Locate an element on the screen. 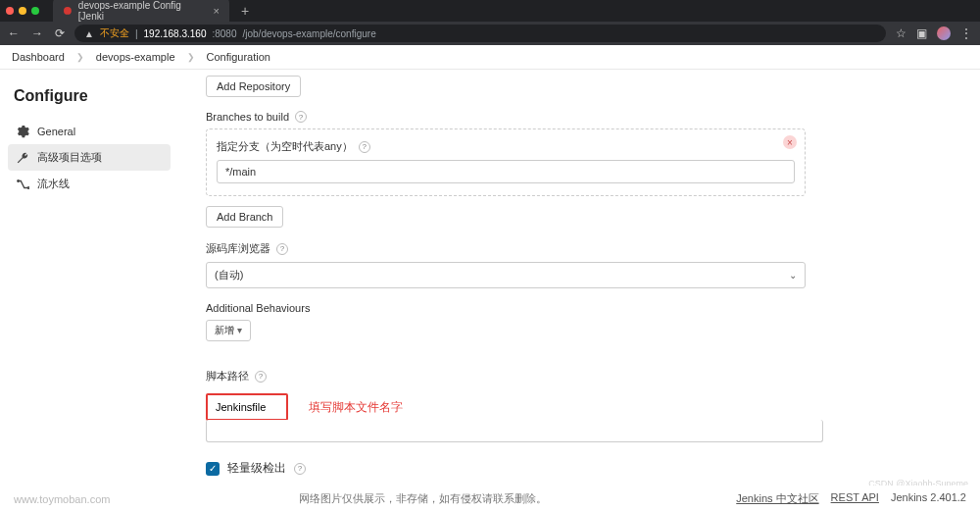  remove-branch-icon: × is located at coordinates (790, 142).